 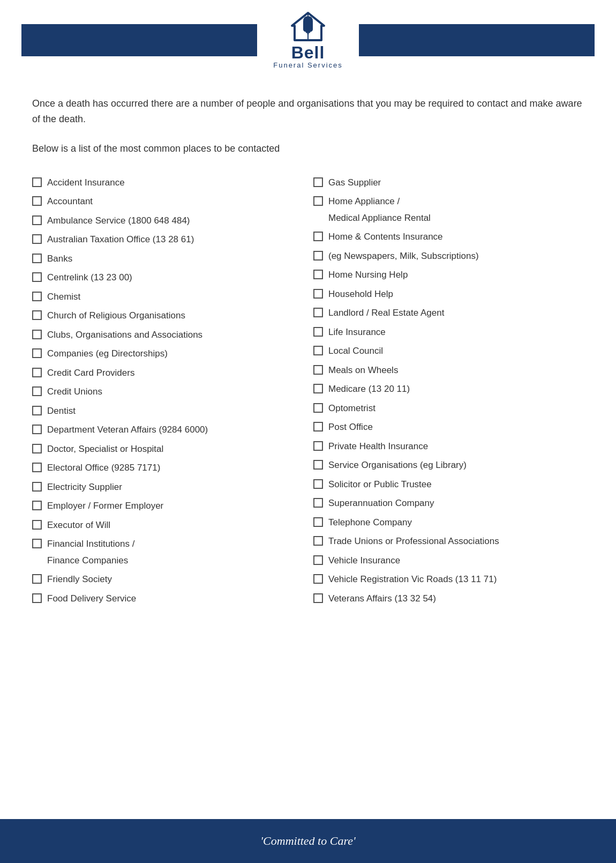 I want to click on left-list-item: Food Delivery Service, so click(x=167, y=599).